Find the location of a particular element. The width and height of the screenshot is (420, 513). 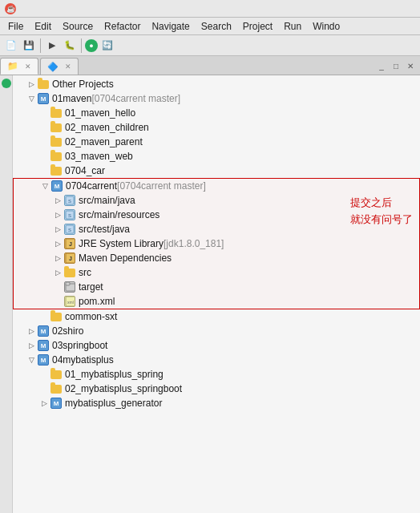

tree-node-pom-xml: xmlpom.xml is located at coordinates (216, 301).